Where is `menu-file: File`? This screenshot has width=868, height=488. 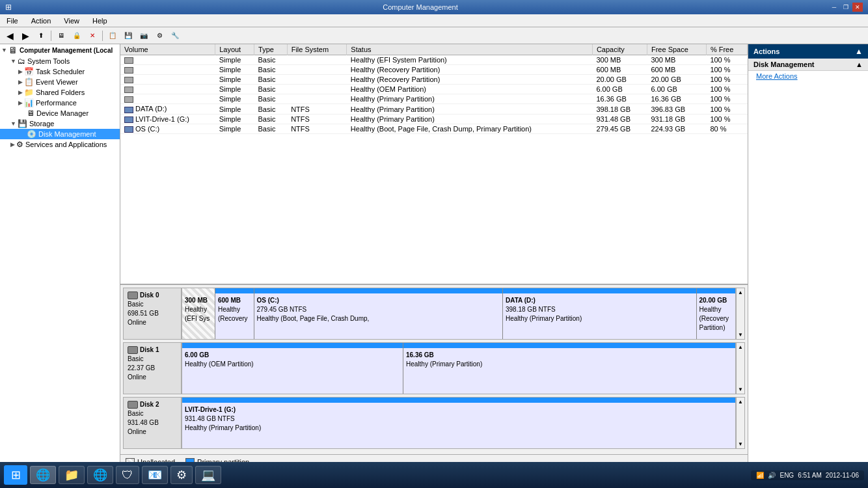 menu-file: File is located at coordinates (12, 21).